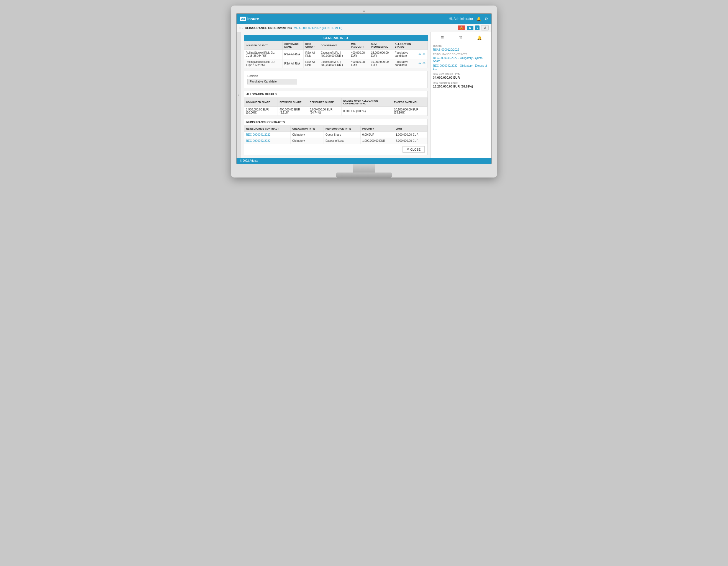 Image resolution: width=728 pixels, height=566 pixels. I want to click on cell-insured-object: RollingStockAllRisk-EL: EV15(36D54F56), so click(263, 55).